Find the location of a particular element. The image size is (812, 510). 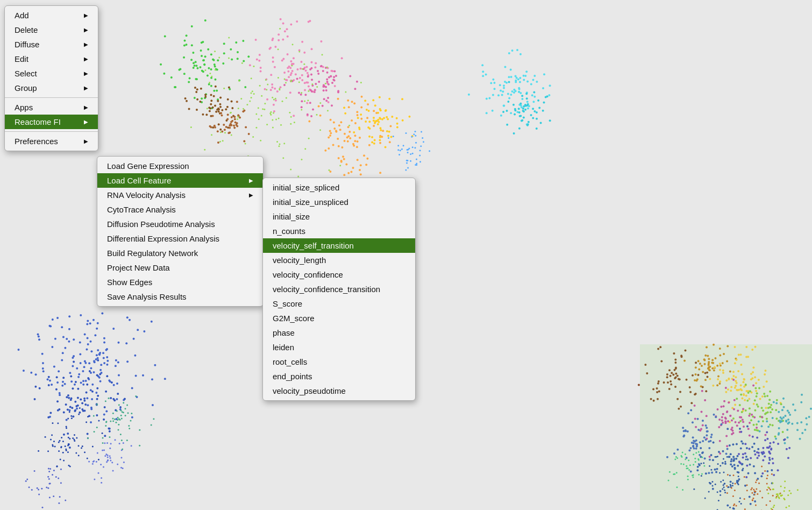

menu-item-end-points: end_points is located at coordinates (339, 377).